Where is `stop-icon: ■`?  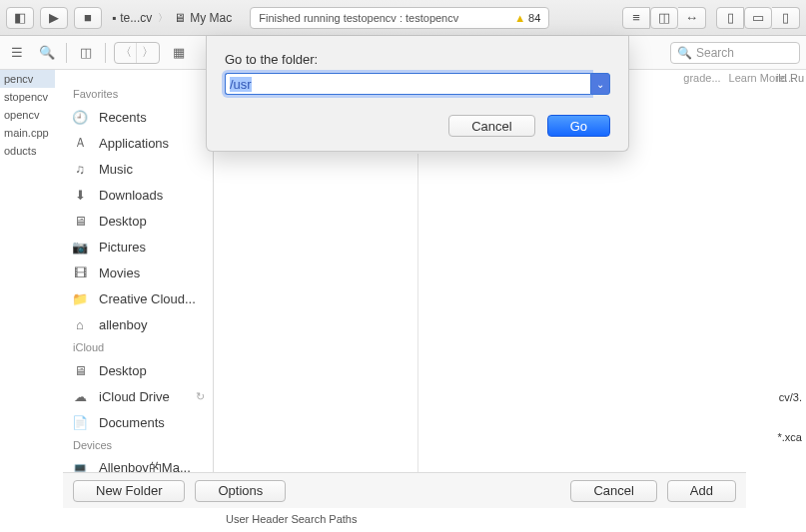
stop-icon: ■ is located at coordinates (88, 18).